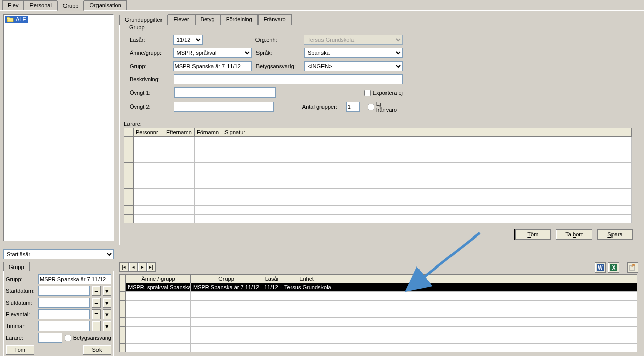 The image size is (644, 356). I want to click on ll-input-slutdatum, so click(64, 303).